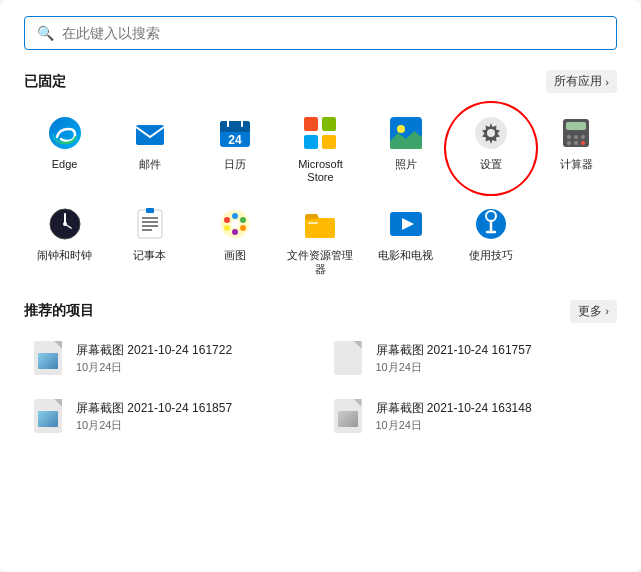  What do you see at coordinates (150, 148) in the screenshot?
I see `app-mail: 邮件` at bounding box center [150, 148].